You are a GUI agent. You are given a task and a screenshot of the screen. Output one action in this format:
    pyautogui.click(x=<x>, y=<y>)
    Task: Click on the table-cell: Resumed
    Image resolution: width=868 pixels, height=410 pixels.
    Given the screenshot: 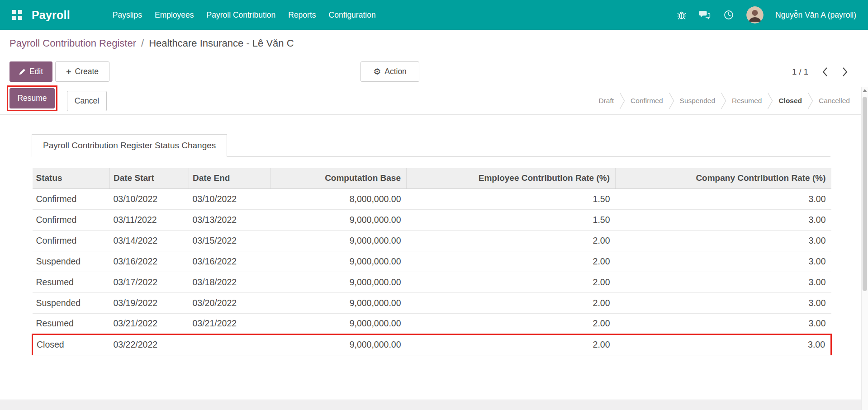 What is the action you would take?
    pyautogui.click(x=71, y=282)
    